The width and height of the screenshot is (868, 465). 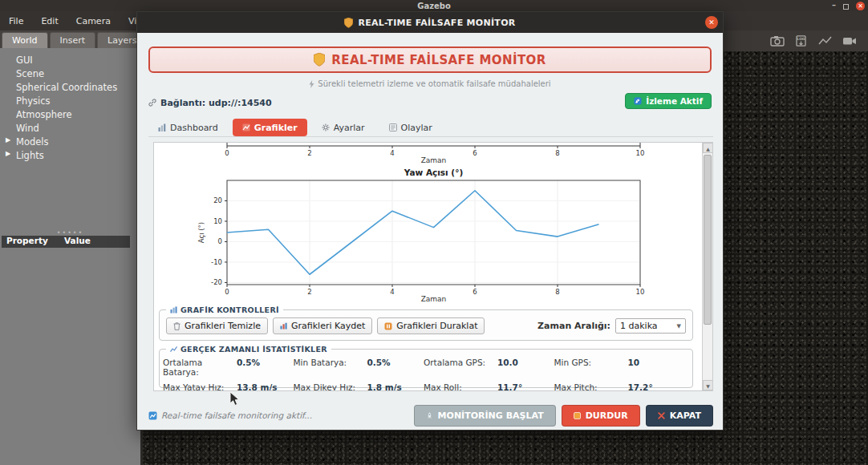 I want to click on value-column-header: Value, so click(x=77, y=242).